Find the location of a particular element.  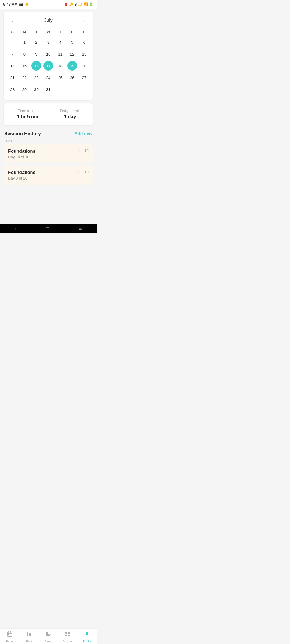

session-history-header: Session History Add new is located at coordinates (48, 133).